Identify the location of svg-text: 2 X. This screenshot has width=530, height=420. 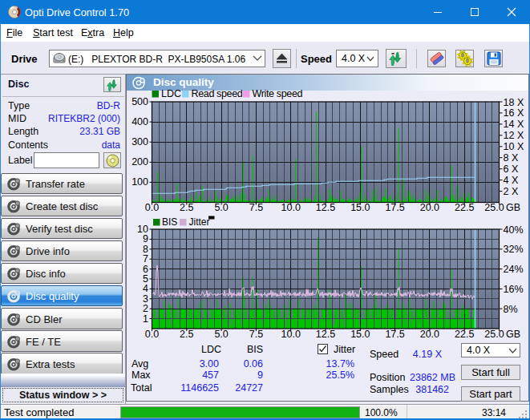
(512, 192).